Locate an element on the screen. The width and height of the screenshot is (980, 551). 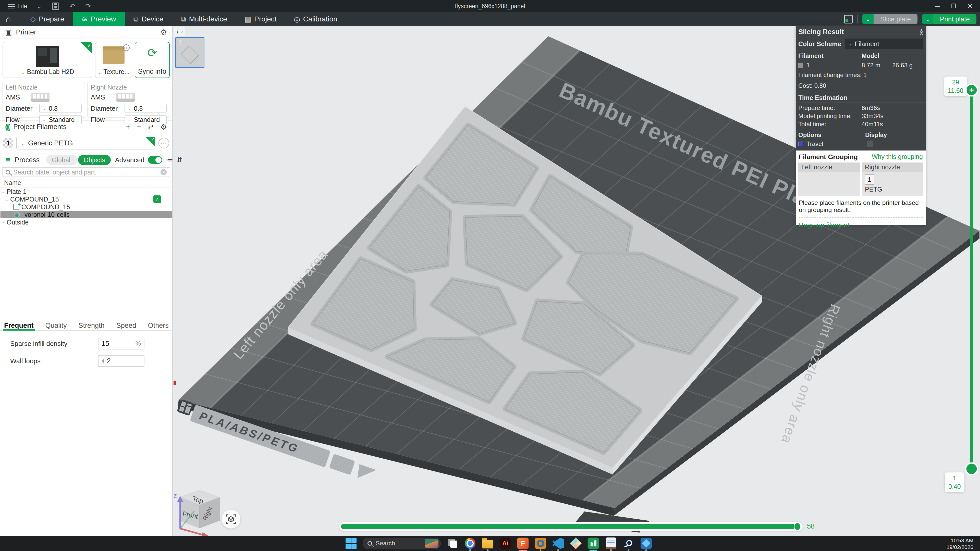
collapse-panel-icon: ∧∧ is located at coordinates (921, 32).